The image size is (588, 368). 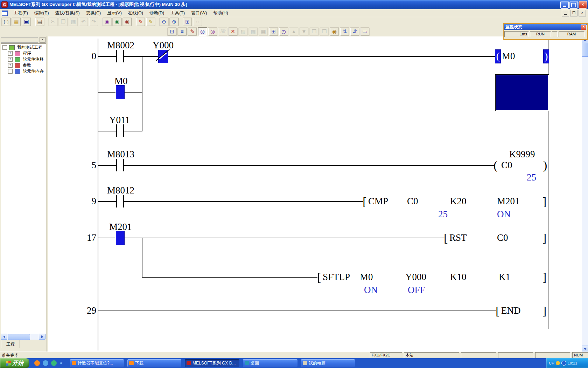 I want to click on tree-item-label: 程序, so click(x=27, y=53).